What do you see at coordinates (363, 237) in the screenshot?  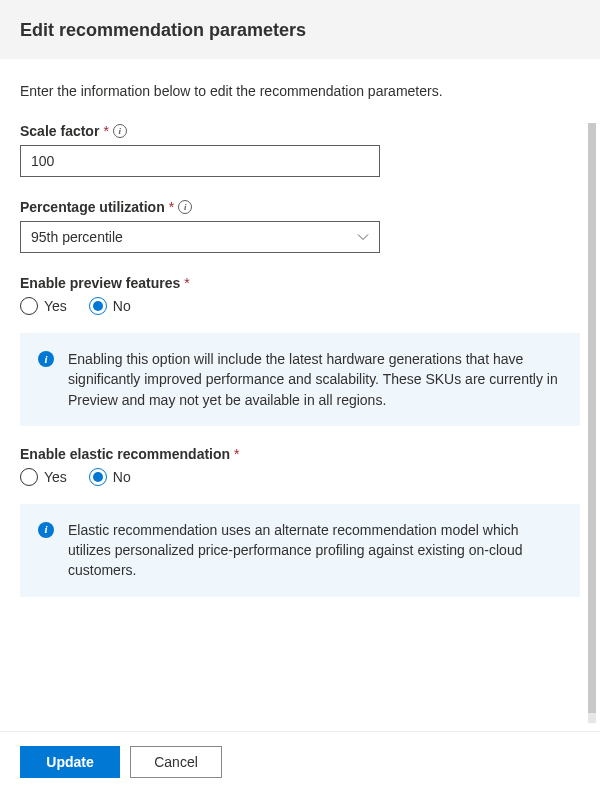 I see `chevron-down-icon` at bounding box center [363, 237].